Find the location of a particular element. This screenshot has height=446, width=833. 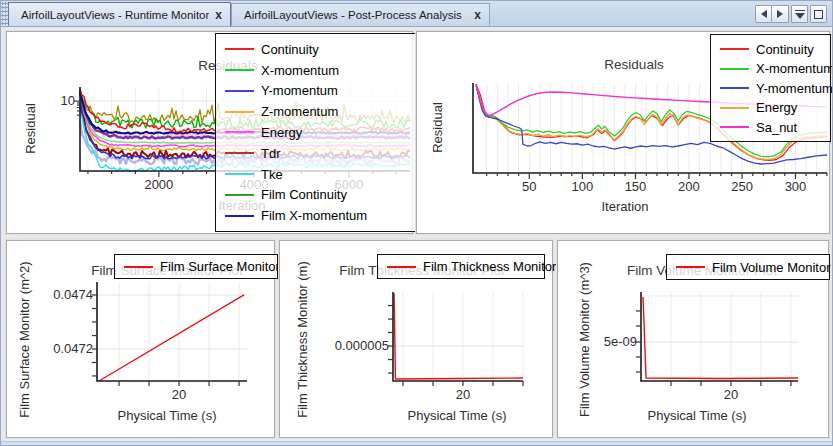

legend-entry: Film Continuity is located at coordinates (316, 194).